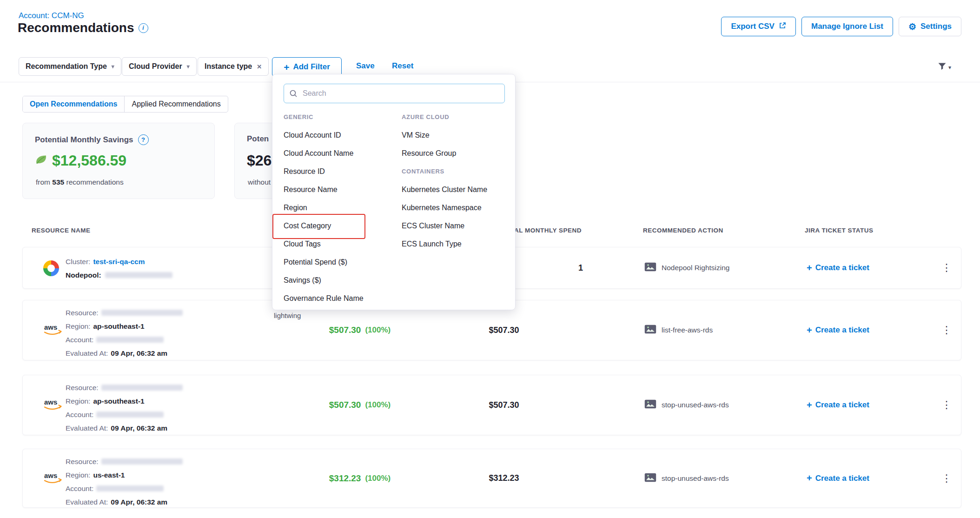 The width and height of the screenshot is (980, 518). What do you see at coordinates (455, 180) in the screenshot?
I see `filter-options-right-column: AZURE CLOUD VM Size Resource Group CONTA…` at bounding box center [455, 180].